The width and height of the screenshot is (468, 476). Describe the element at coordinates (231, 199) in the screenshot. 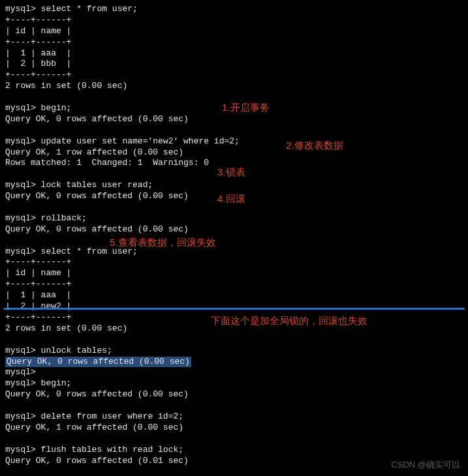

I see `annotation-4: 4.回滚` at that location.